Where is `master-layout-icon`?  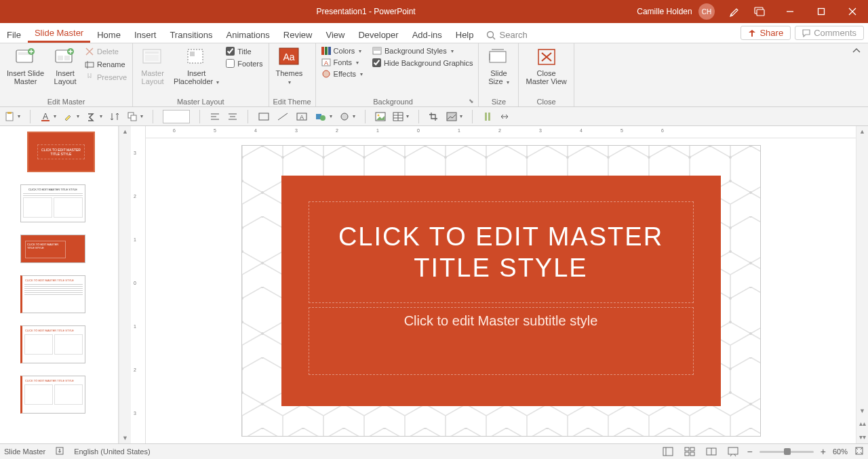 master-layout-icon is located at coordinates (153, 57).